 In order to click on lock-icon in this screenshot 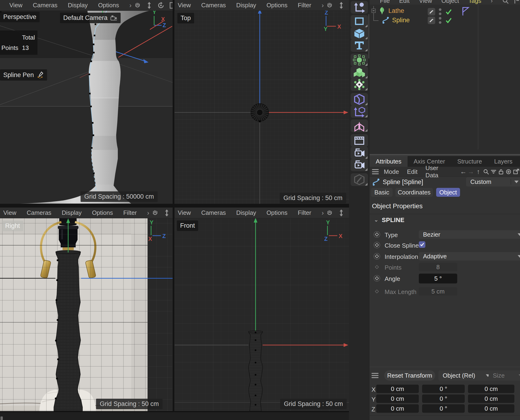, I will do `click(501, 172)`.